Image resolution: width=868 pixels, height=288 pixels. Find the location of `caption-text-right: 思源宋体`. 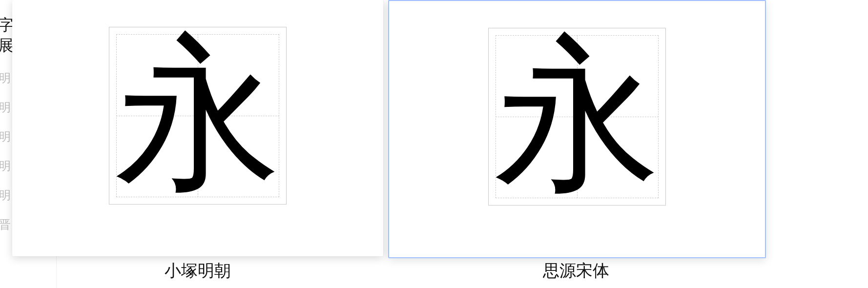

caption-text-right: 思源宋体 is located at coordinates (576, 270).